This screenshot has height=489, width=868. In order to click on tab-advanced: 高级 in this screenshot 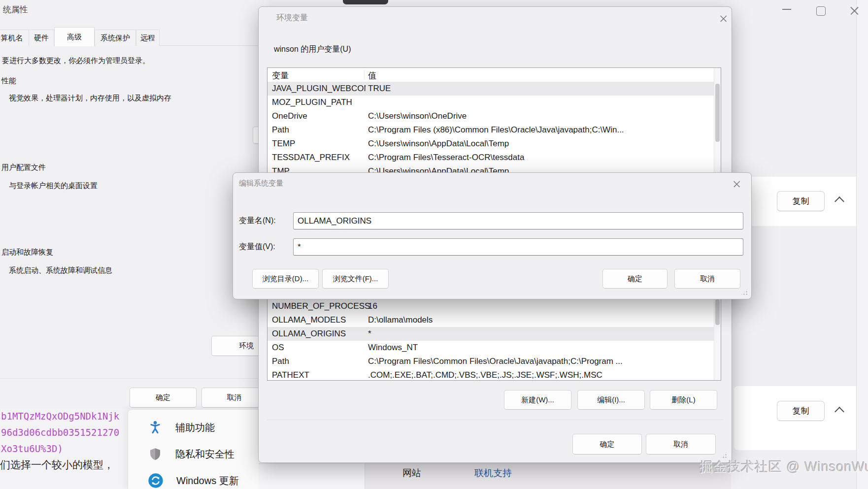, I will do `click(74, 36)`.